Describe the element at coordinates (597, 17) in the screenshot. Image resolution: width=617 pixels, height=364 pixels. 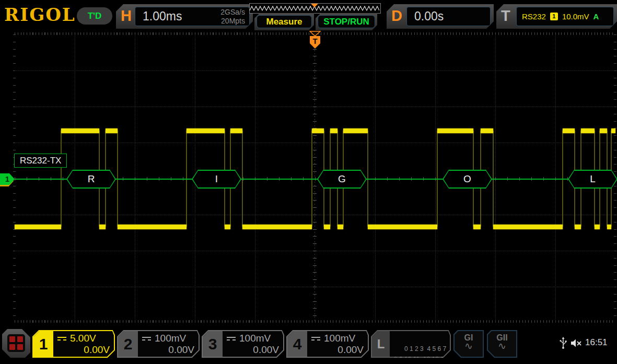
I see `trigger-sweep-mode: A` at that location.